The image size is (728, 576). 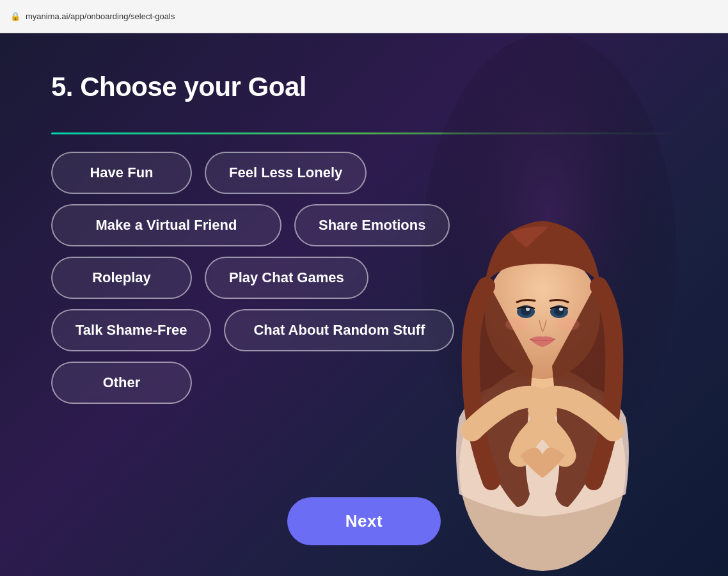 What do you see at coordinates (131, 330) in the screenshot?
I see `goal-talk-shame-free: Talk Shame-Free` at bounding box center [131, 330].